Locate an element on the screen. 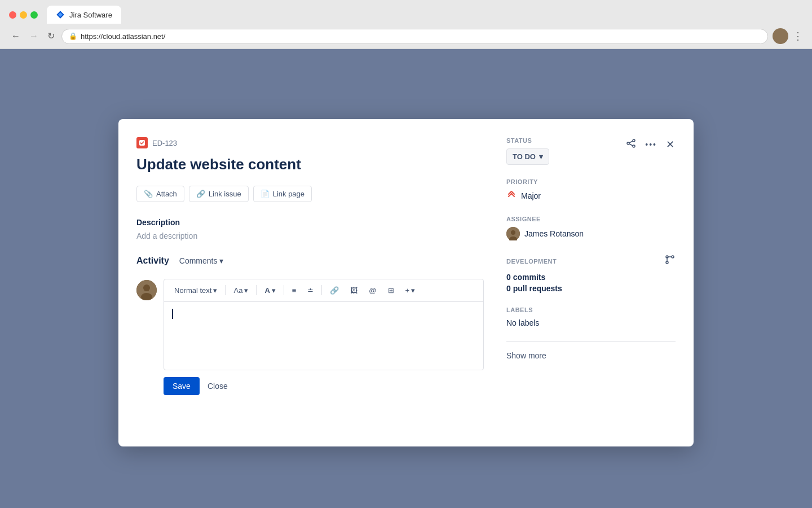 This screenshot has height=508, width=812. ordered-list-icon: ≐ is located at coordinates (310, 290).